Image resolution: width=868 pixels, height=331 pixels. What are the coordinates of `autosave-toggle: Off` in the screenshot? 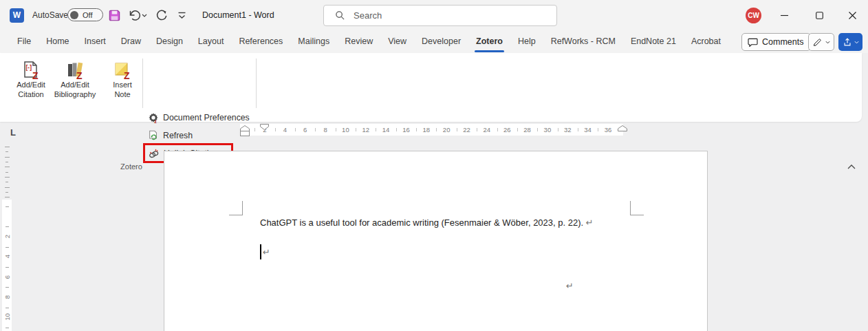 It's located at (85, 15).